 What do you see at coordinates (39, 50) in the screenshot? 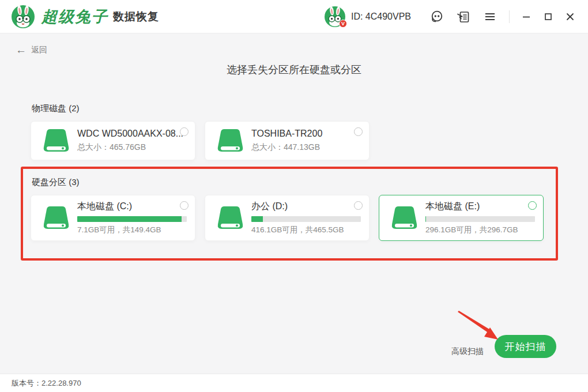
I see `back-label: 返回` at bounding box center [39, 50].